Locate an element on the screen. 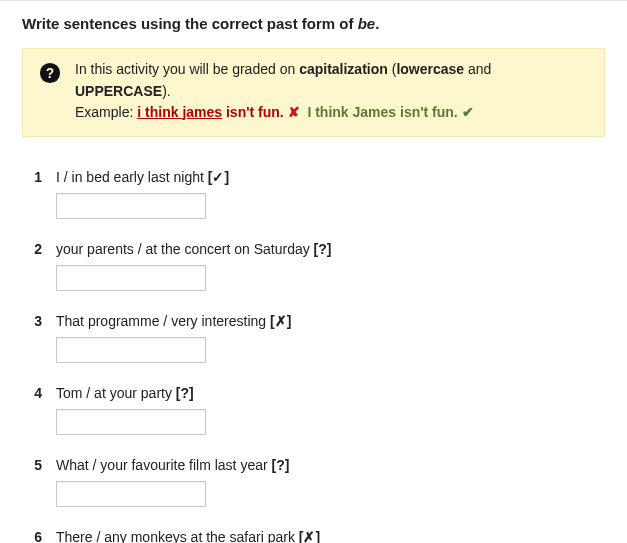 The width and height of the screenshot is (627, 543). question-prompt: What / your favourite film last year [?] is located at coordinates (330, 465).